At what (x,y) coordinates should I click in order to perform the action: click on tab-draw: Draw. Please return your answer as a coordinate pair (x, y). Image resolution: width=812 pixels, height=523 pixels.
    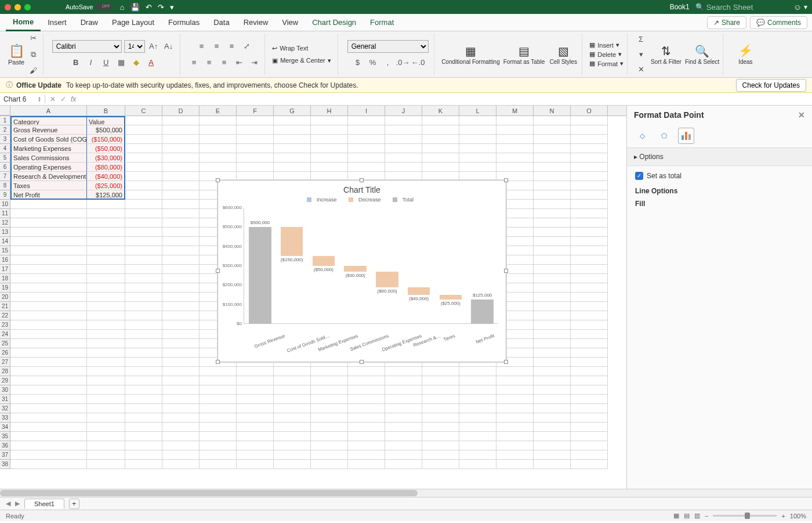
    Looking at the image, I should click on (89, 22).